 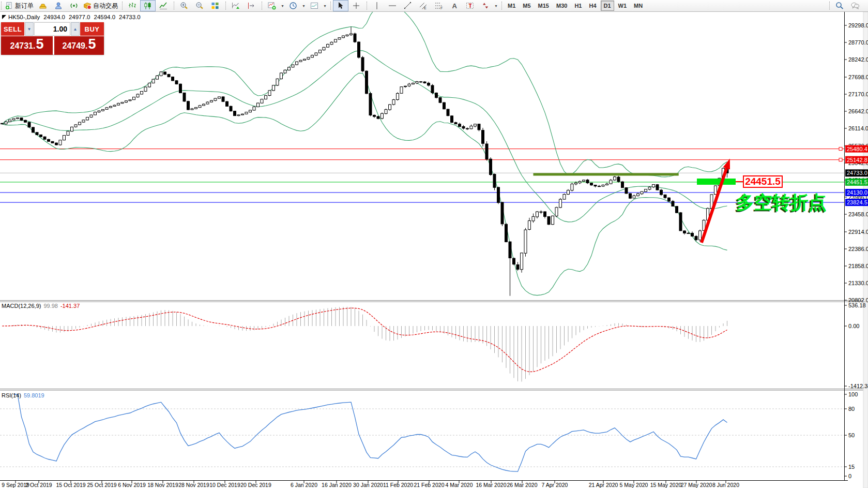 What do you see at coordinates (314, 6) in the screenshot?
I see `templates-button` at bounding box center [314, 6].